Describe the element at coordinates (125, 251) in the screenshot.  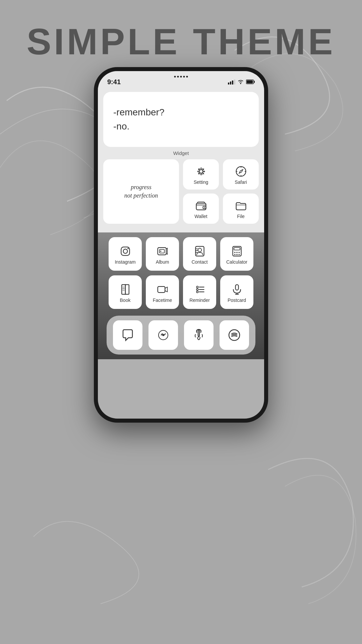
I see `instagram-icon` at that location.